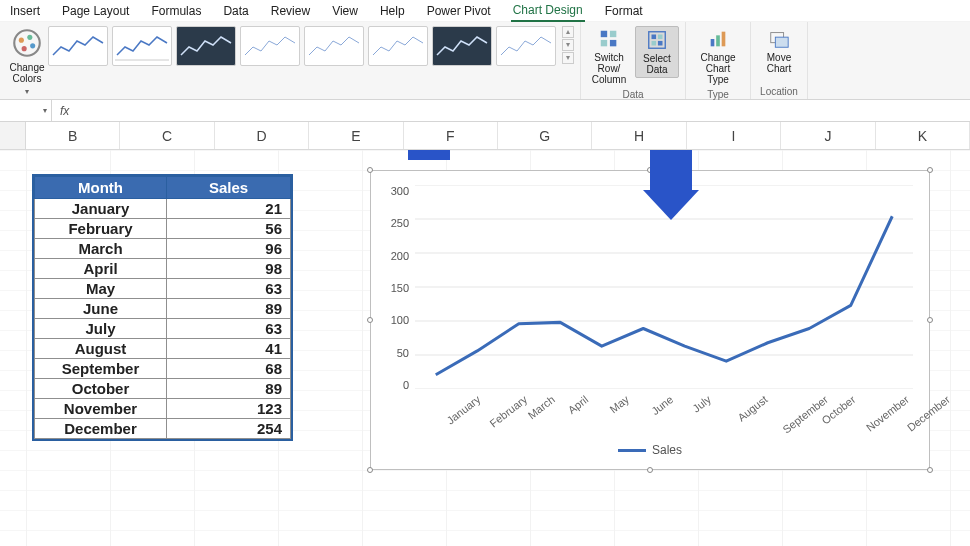 The width and height of the screenshot is (970, 546). Describe the element at coordinates (568, 45) in the screenshot. I see `styles-scroll-down: ▾` at that location.